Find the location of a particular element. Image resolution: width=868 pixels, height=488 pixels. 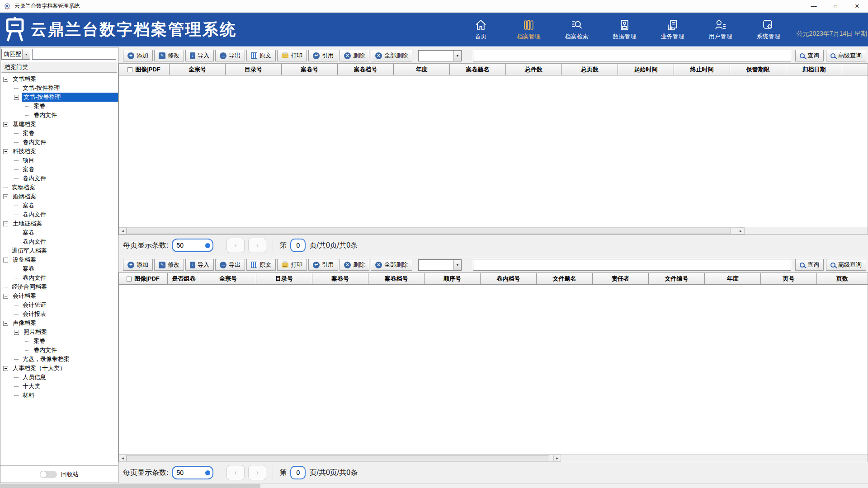

close-button: ✕ is located at coordinates (857, 6).